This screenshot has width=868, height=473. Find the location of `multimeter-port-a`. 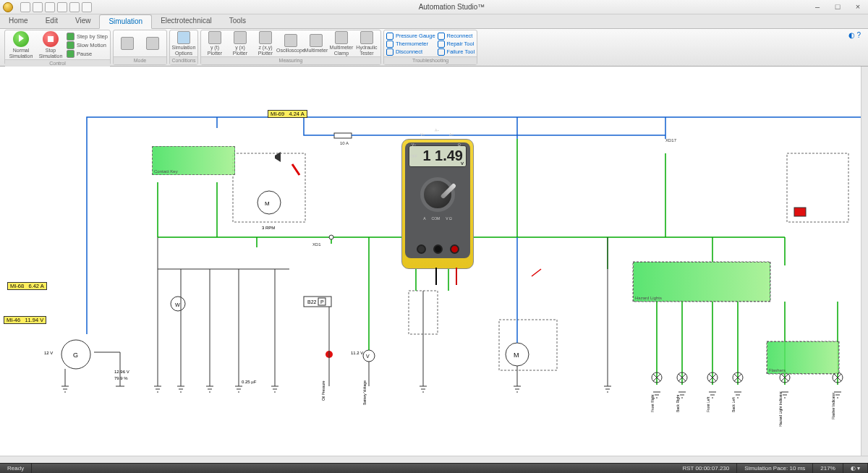

multimeter-port-a is located at coordinates (421, 249).